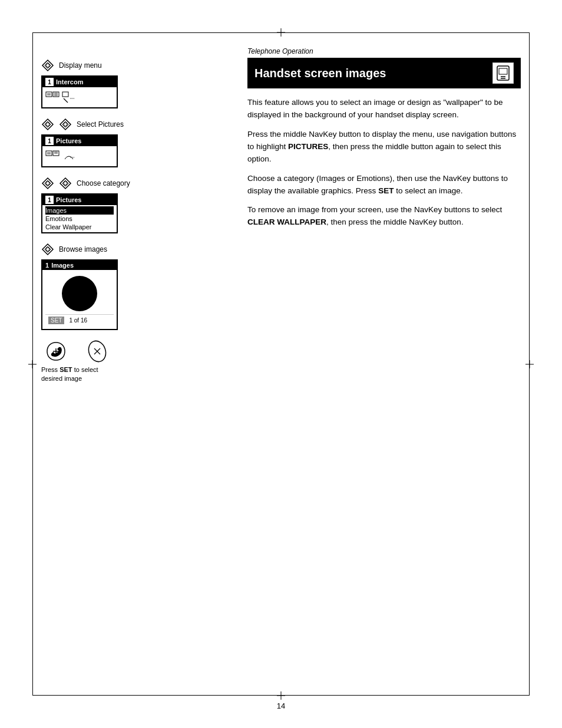 The width and height of the screenshot is (562, 728). What do you see at coordinates (384, 109) in the screenshot?
I see `paragraph-1: This feature allows you to select an ima…` at bounding box center [384, 109].